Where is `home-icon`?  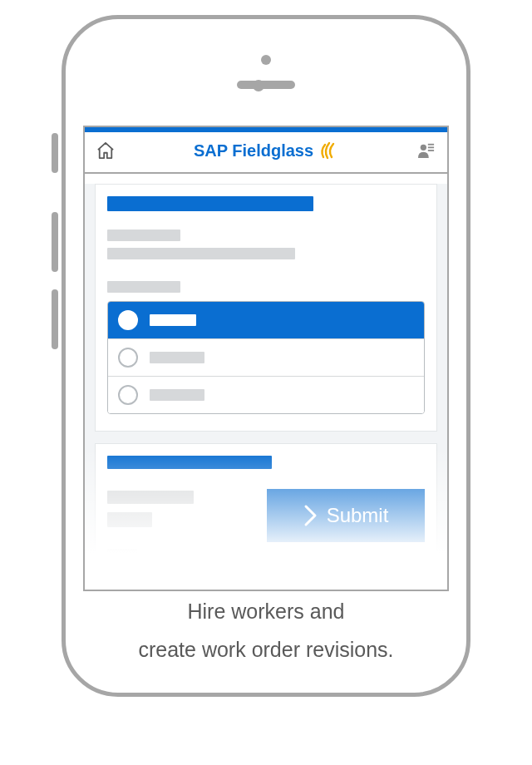 home-icon is located at coordinates (106, 151).